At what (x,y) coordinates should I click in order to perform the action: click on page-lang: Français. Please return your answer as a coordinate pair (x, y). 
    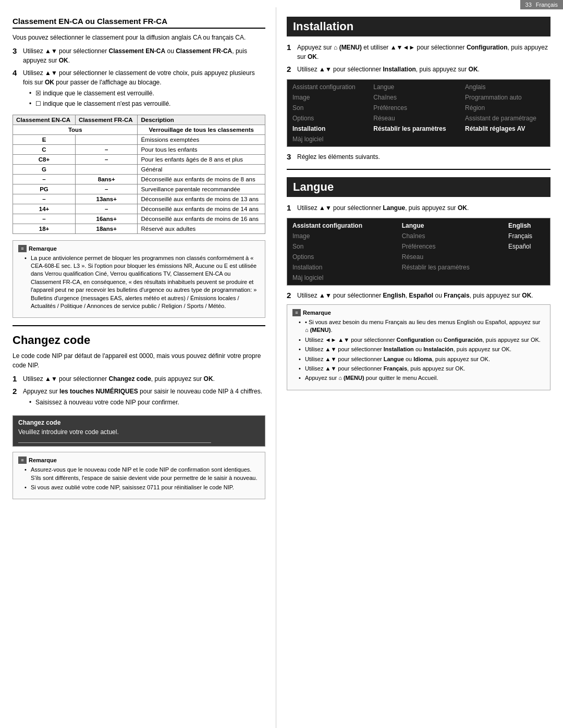
    Looking at the image, I should click on (547, 5).